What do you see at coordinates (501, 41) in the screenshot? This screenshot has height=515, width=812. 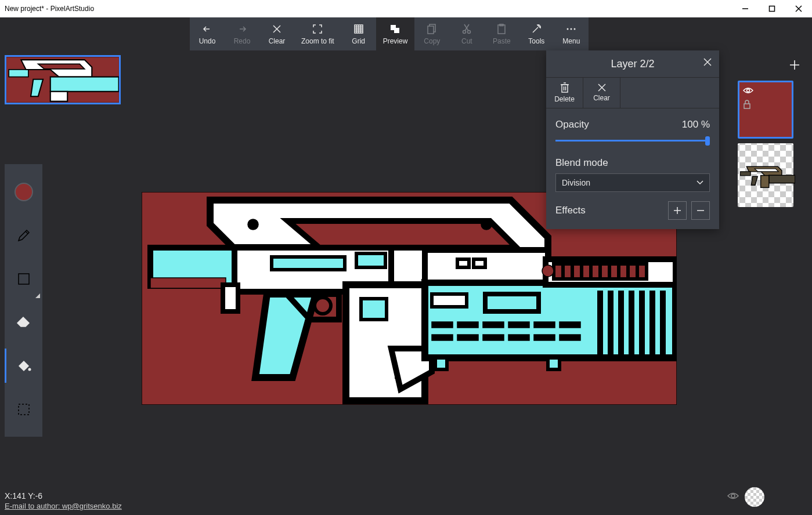 I see `paste-label: Paste` at bounding box center [501, 41].